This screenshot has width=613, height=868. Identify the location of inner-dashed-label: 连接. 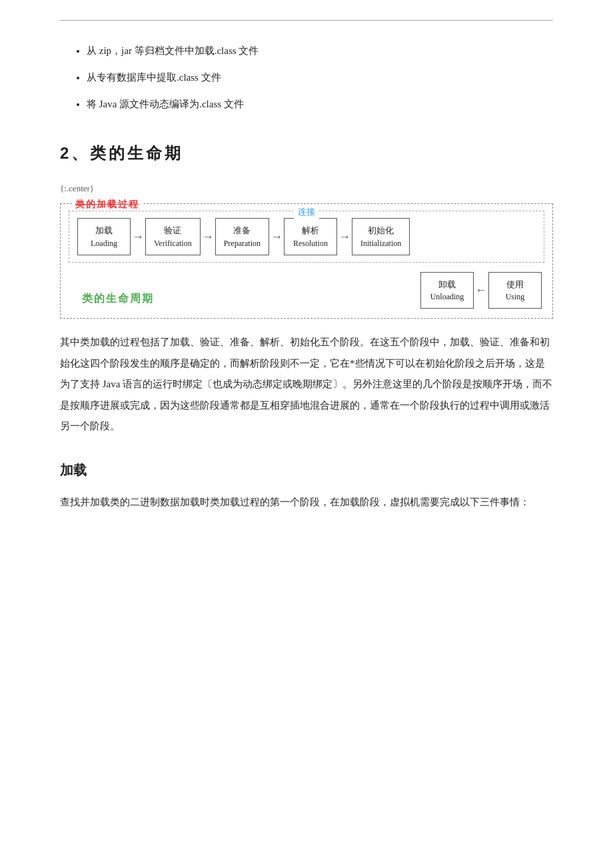
(306, 212).